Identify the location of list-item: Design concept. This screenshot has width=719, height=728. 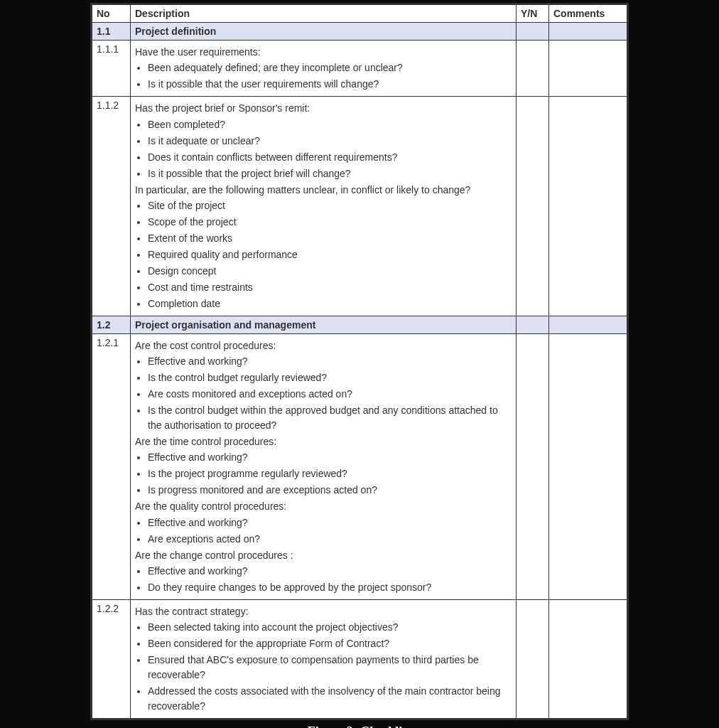
(330, 272).